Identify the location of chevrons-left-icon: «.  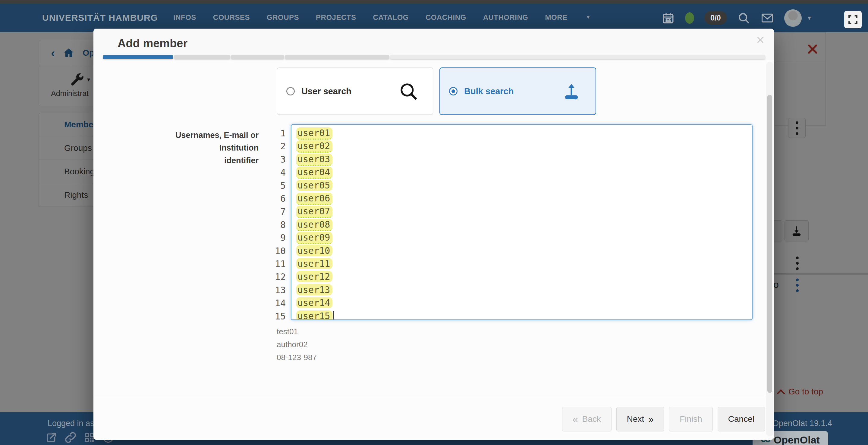
(576, 419).